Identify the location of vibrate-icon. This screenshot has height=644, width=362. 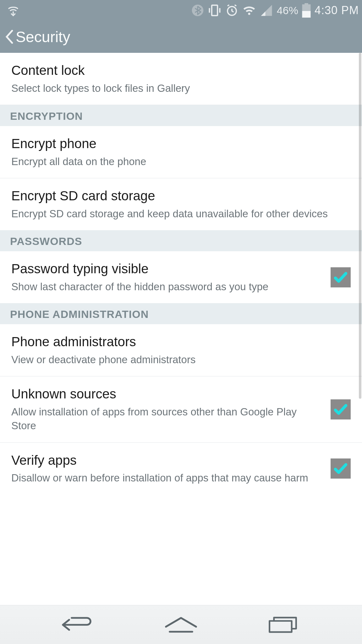
(215, 10).